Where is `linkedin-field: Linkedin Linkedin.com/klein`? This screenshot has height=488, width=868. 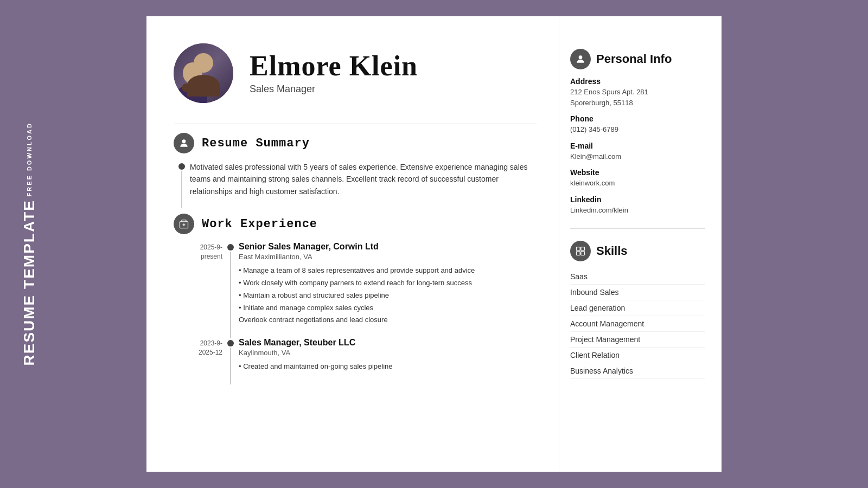 linkedin-field: Linkedin Linkedin.com/klein is located at coordinates (638, 206).